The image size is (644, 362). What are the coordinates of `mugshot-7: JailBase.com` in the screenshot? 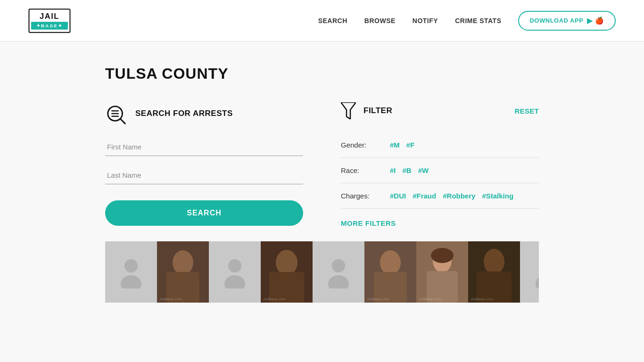 It's located at (442, 272).